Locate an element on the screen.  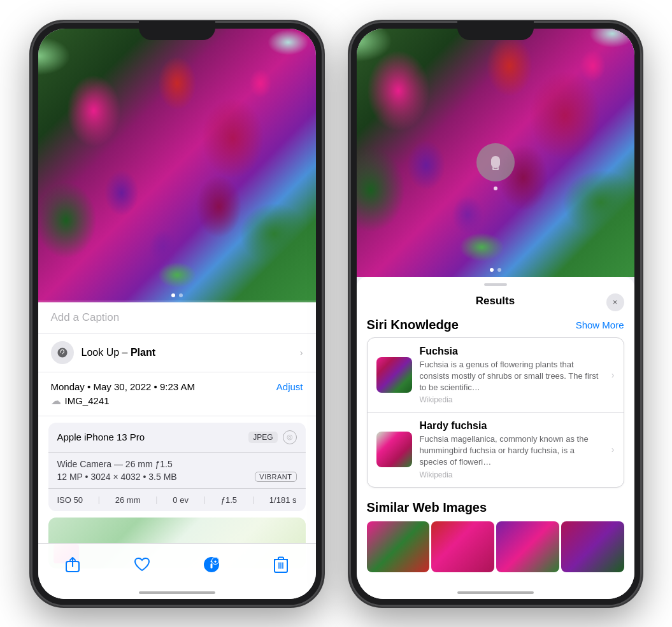
favorite-button is located at coordinates (142, 565).